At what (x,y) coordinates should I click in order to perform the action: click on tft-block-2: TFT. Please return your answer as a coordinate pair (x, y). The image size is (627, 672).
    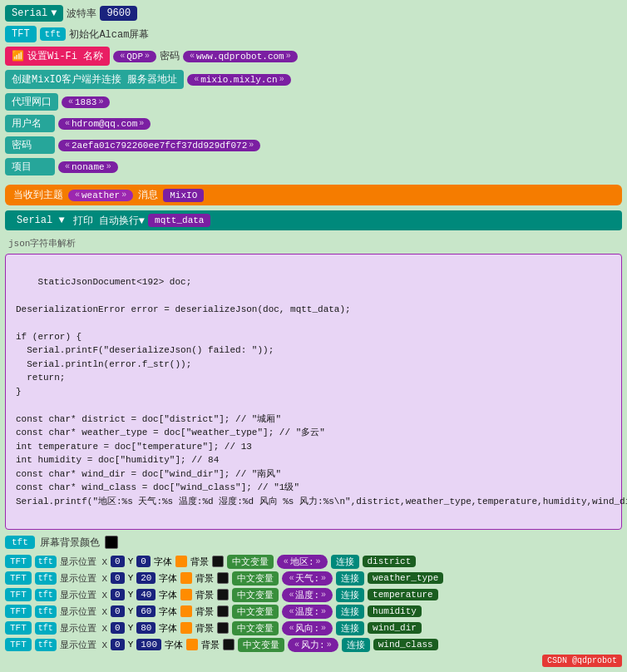
    Looking at the image, I should click on (18, 595).